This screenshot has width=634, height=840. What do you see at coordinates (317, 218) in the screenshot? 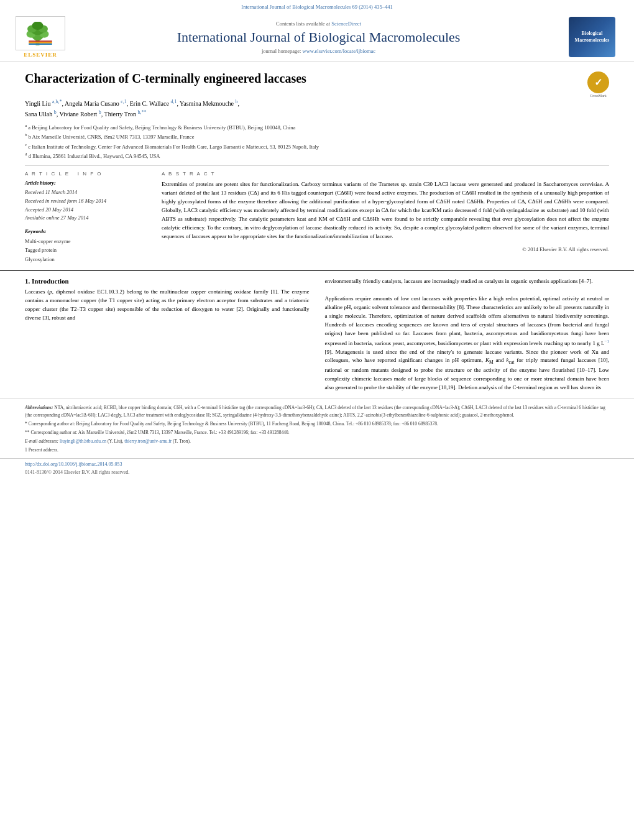
I see `article-info-abstract-row: A R T I C L E I N F O Article history: R…` at bounding box center [317, 218].